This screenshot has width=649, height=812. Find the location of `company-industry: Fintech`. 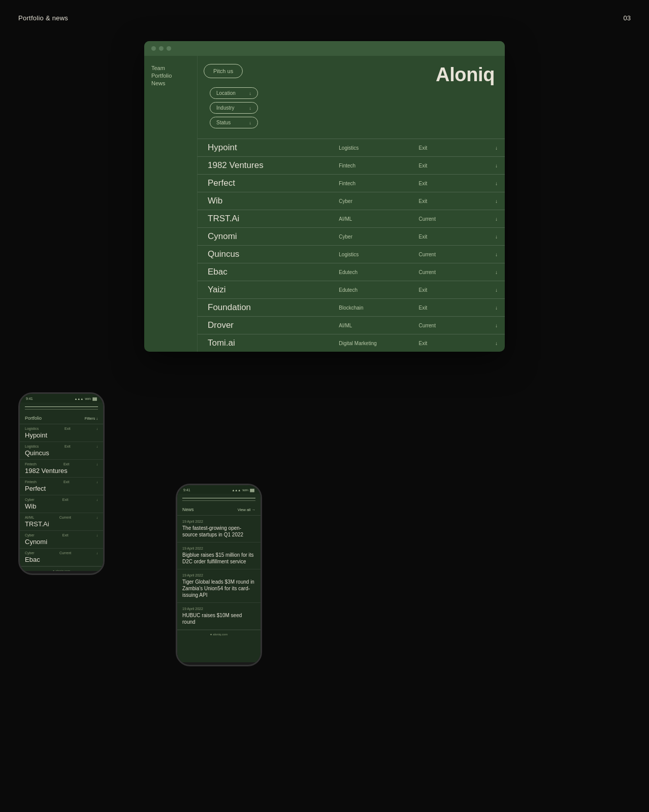

company-industry: Fintech is located at coordinates (379, 165).